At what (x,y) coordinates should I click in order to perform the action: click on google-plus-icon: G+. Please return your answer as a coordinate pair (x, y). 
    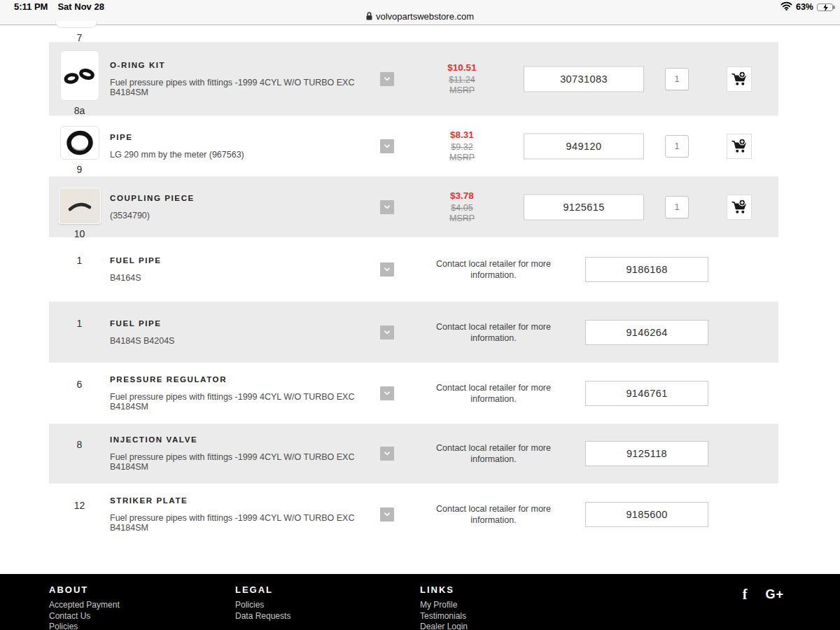
    Looking at the image, I should click on (774, 595).